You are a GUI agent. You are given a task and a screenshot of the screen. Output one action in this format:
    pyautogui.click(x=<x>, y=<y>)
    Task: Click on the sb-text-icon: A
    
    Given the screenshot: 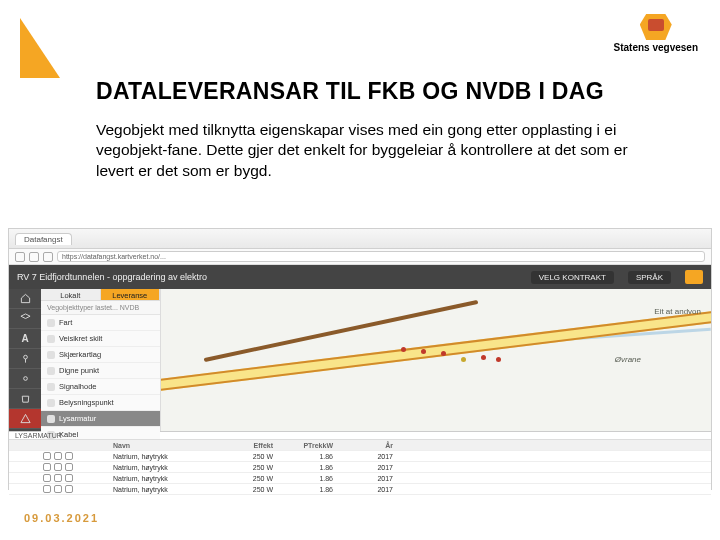 What is the action you would take?
    pyautogui.click(x=25, y=339)
    